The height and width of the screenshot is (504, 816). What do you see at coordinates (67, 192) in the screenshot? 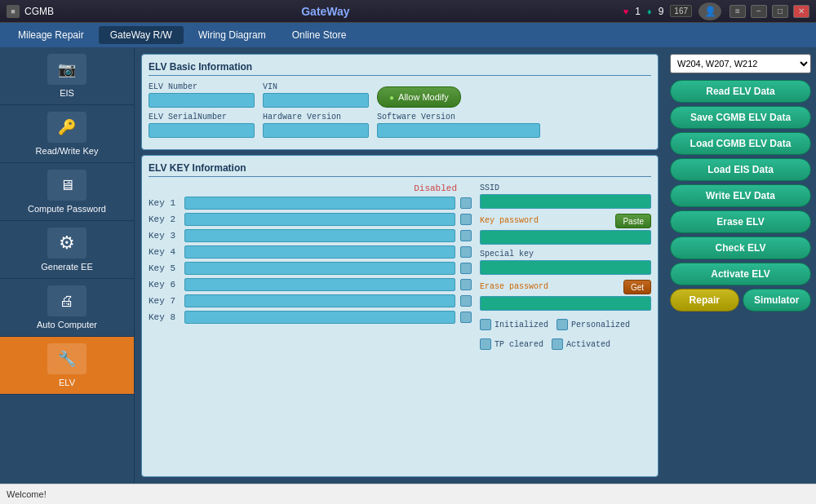
I see `sidebar-item-compute: 🖥 Compute Password` at bounding box center [67, 192].